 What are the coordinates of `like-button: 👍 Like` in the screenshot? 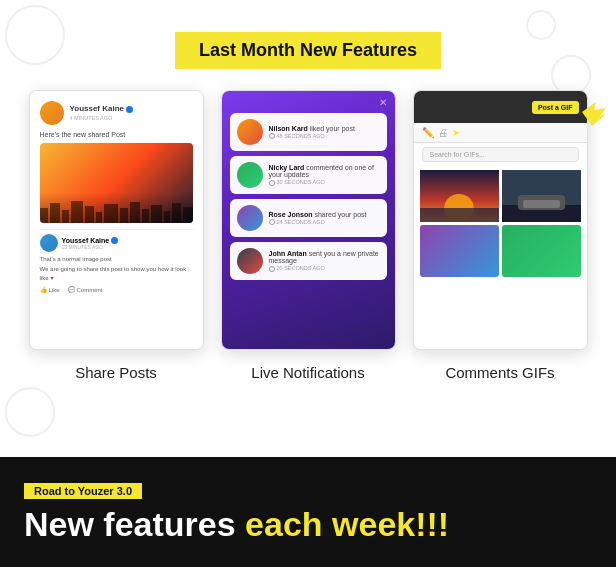 It's located at (50, 290).